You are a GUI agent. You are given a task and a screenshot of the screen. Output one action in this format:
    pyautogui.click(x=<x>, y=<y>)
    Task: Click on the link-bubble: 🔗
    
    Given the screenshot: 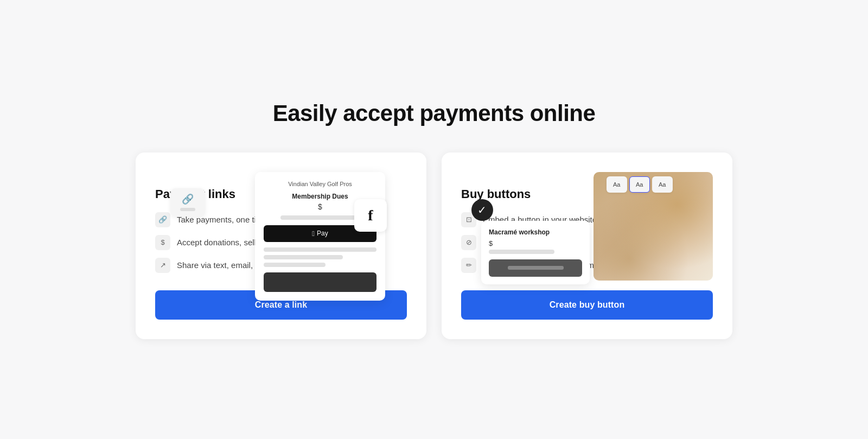 What is the action you would take?
    pyautogui.click(x=188, y=202)
    